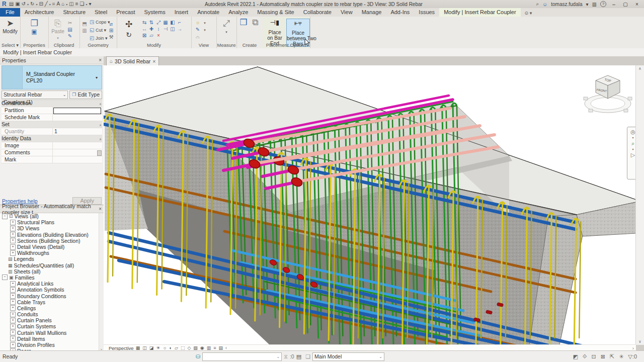  Describe the element at coordinates (138, 348) in the screenshot. I see `view-scale-icon: ▦` at that location.